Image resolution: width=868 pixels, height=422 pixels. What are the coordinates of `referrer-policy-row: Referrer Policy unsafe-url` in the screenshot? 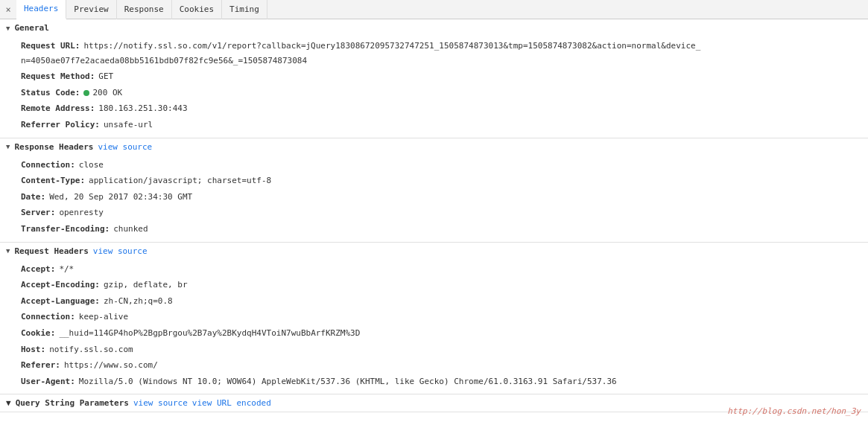 It's located at (434, 125).